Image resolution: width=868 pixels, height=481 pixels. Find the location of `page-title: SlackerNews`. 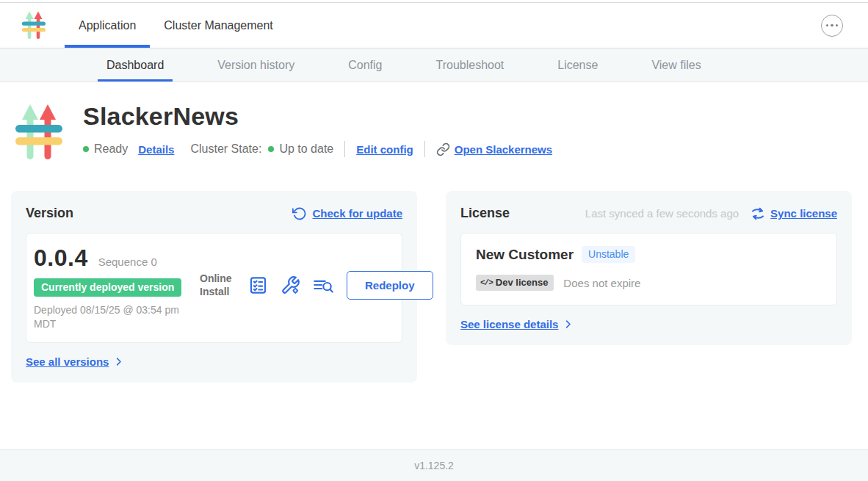

page-title: SlackerNews is located at coordinates (317, 116).